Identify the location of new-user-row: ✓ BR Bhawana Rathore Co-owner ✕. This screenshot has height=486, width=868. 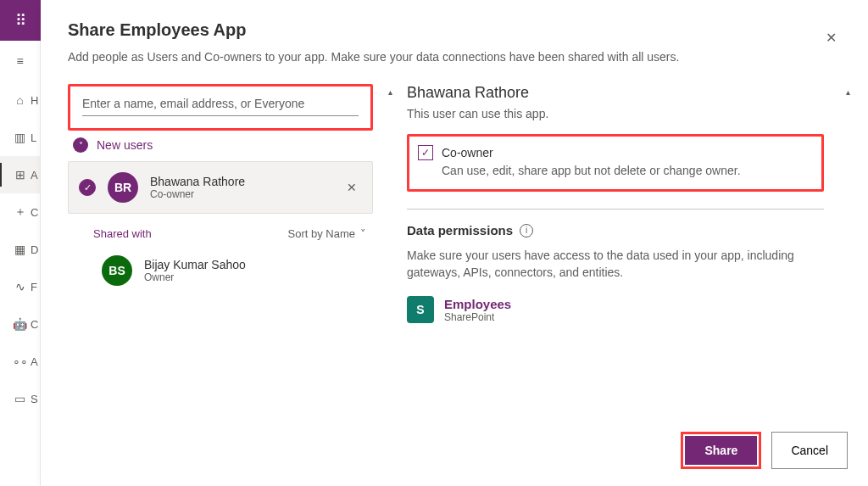
(220, 187).